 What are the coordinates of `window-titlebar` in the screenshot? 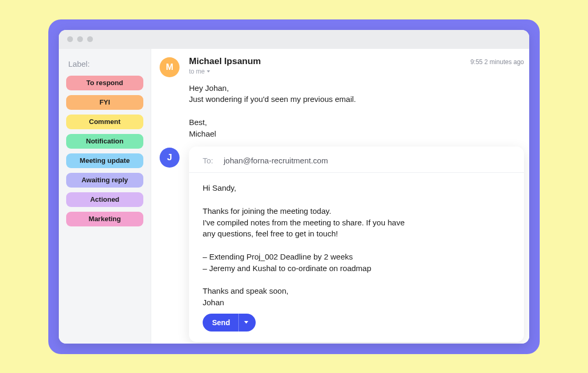 It's located at (294, 39).